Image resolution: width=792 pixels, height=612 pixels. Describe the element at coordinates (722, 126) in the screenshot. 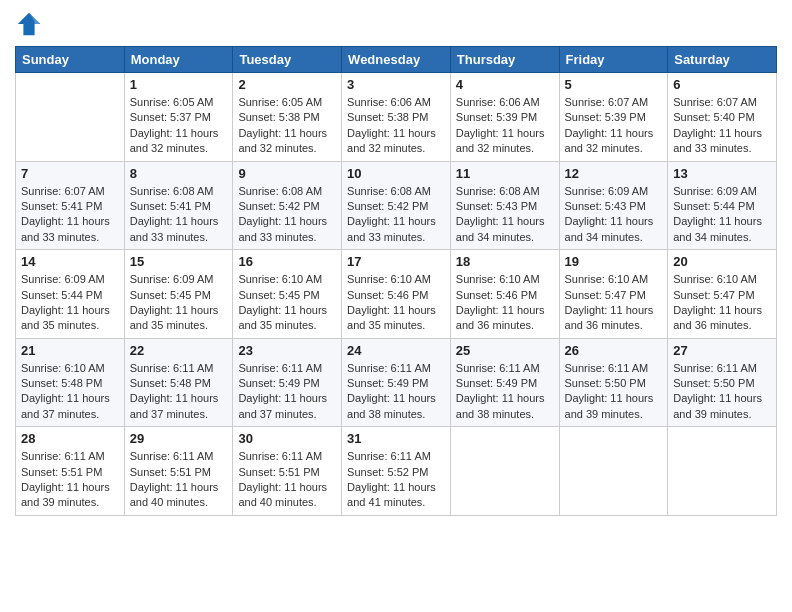

I see `day-info: Sunrise: 6:07 AM Sunset: 5:40 PM Dayligh…` at that location.